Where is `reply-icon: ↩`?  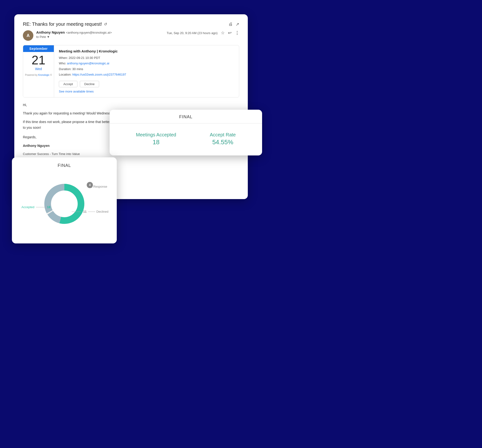 reply-icon: ↩ is located at coordinates (230, 33).